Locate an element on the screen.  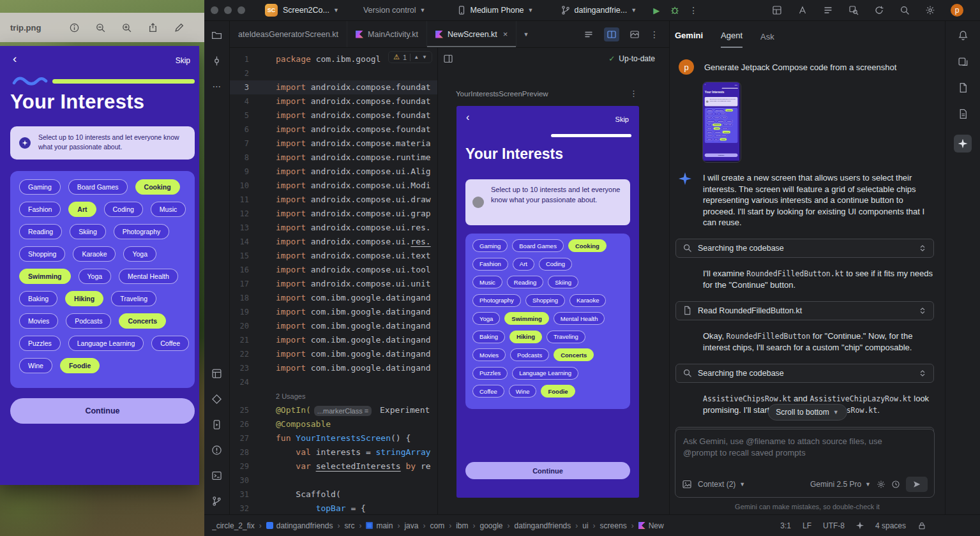
interest-chip-photography: Photography is located at coordinates (711, 121).